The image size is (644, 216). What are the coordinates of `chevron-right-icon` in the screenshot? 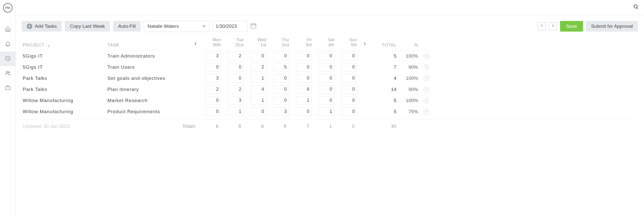 It's located at (365, 44).